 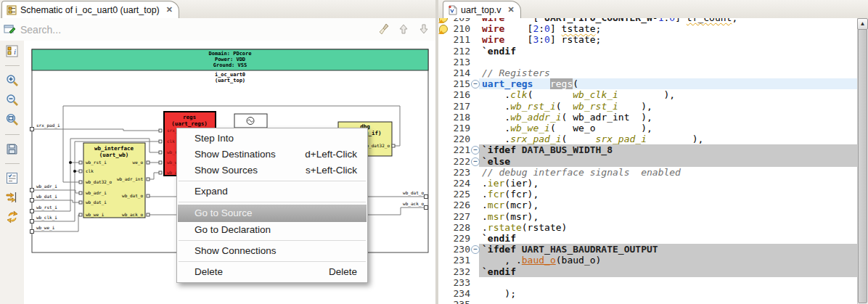 What do you see at coordinates (670, 39) in the screenshot?
I see `code-line: wire [3:0] rstate;` at bounding box center [670, 39].